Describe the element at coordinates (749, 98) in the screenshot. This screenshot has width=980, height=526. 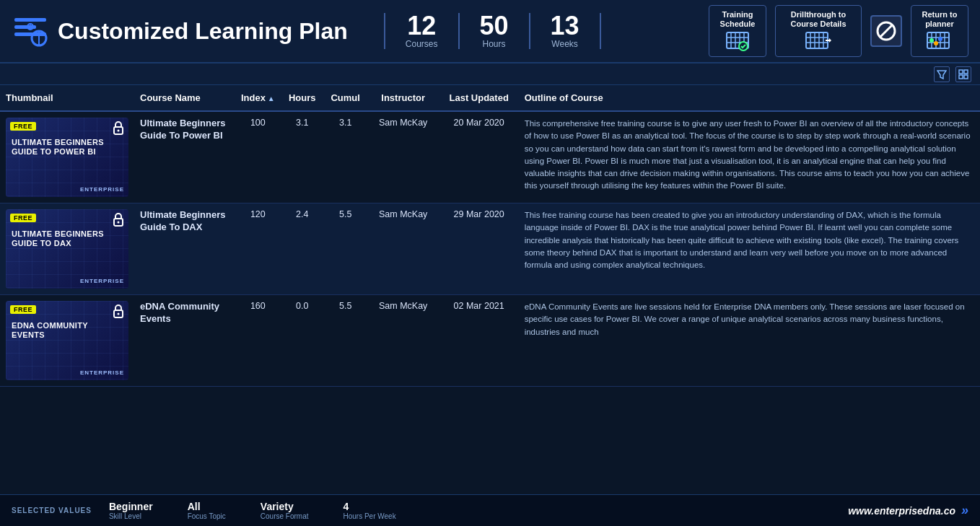
I see `col-header-outline: Outline of Course` at that location.